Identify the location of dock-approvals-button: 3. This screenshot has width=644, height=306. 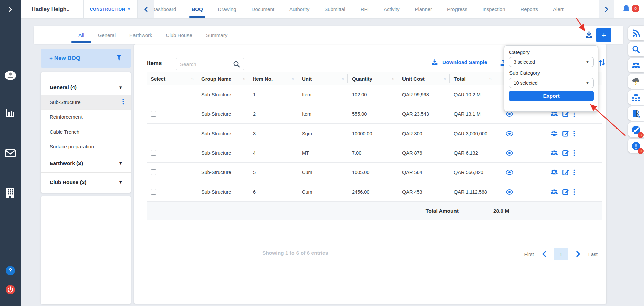
(636, 130).